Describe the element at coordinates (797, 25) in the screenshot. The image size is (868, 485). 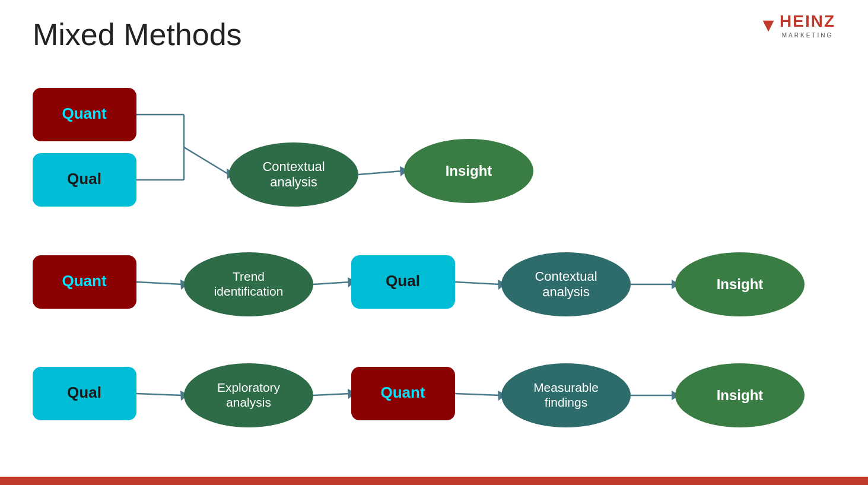
I see `logo: ▼ HEINZ MARKETING` at that location.